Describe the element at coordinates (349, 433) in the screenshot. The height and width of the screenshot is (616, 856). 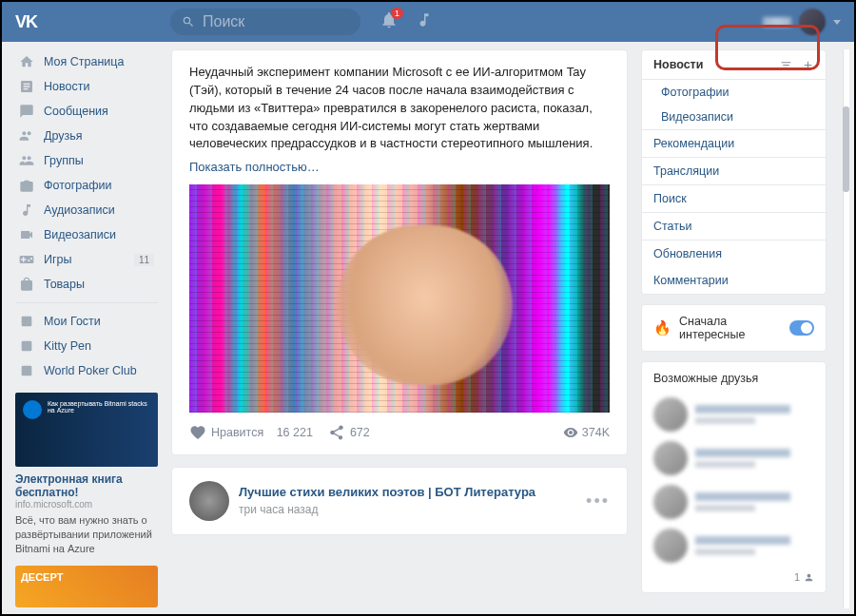
I see `share-button: 672` at that location.